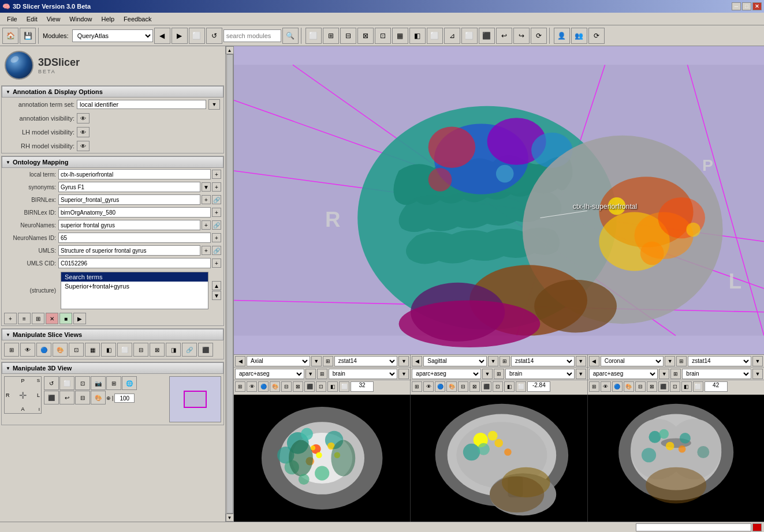 The height and width of the screenshot is (532, 764). Describe the element at coordinates (214, 36) in the screenshot. I see `reload-button: ↺` at that location.